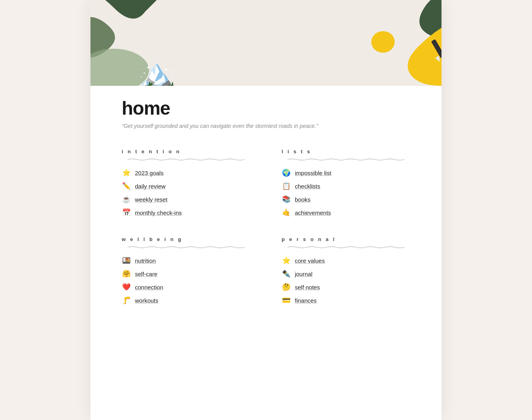 The height and width of the screenshot is (420, 532). I want to click on section-intention: i n t e n t i o n⭐2023 goals✏️daily revi…, so click(186, 183).